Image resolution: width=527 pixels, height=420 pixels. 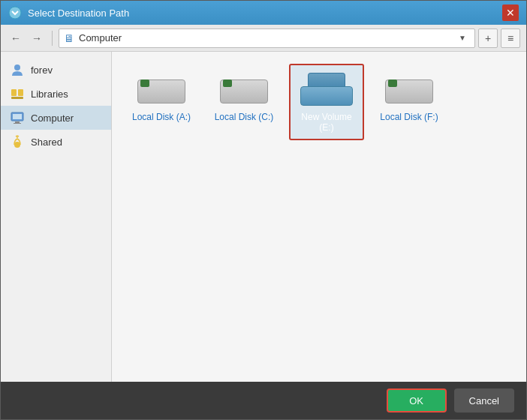 I want to click on drive-f: Local Disk (F:), so click(x=409, y=97).